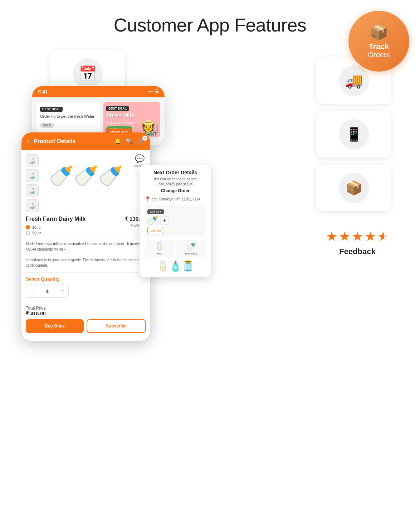  I want to click on radio-option-50ltr: 50 ltr, so click(86, 233).